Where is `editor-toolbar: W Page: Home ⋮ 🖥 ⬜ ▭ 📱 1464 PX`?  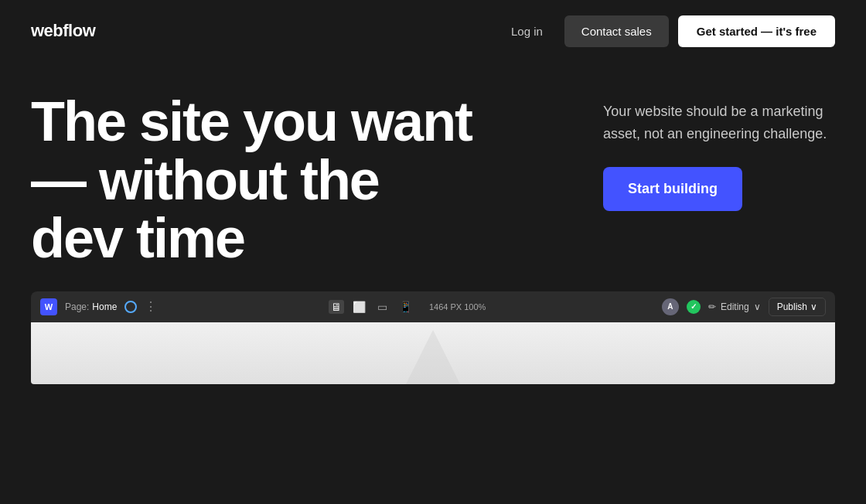
editor-toolbar: W Page: Home ⋮ 🖥 ⬜ ▭ 📱 1464 PX is located at coordinates (433, 307).